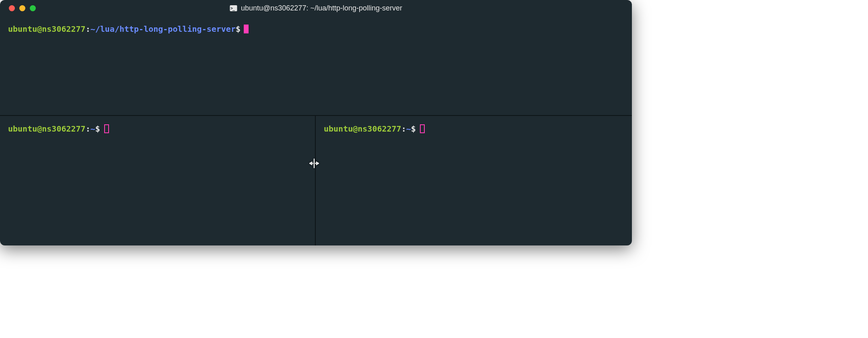  I want to click on pane-bottom-left: ubuntu@ns3062277:~$, so click(158, 181).